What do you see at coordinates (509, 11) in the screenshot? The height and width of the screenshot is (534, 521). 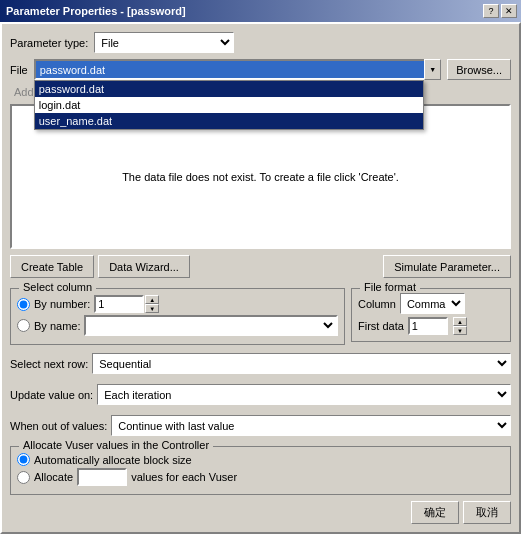 I see `close-button: ✕` at bounding box center [509, 11].